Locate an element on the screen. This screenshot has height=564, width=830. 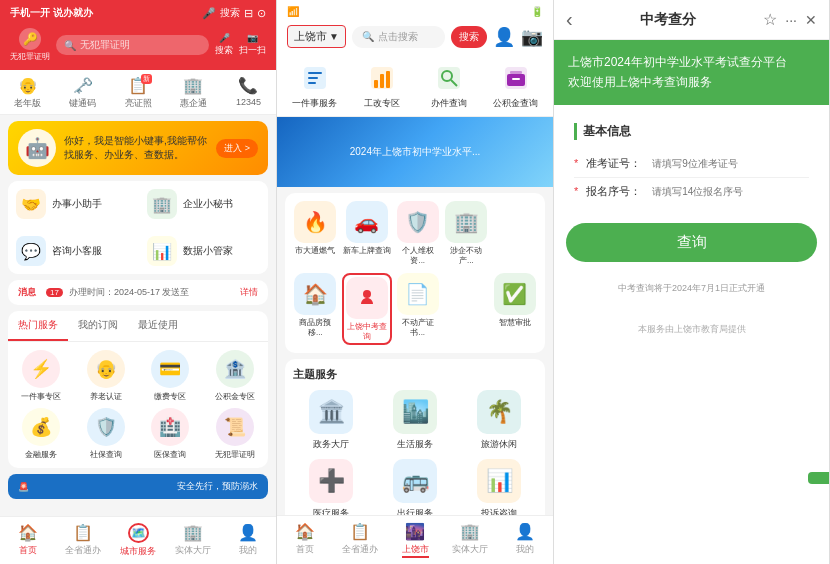
bottom-hall: 🏢 实体大厅 is located at coordinates (194, 540).